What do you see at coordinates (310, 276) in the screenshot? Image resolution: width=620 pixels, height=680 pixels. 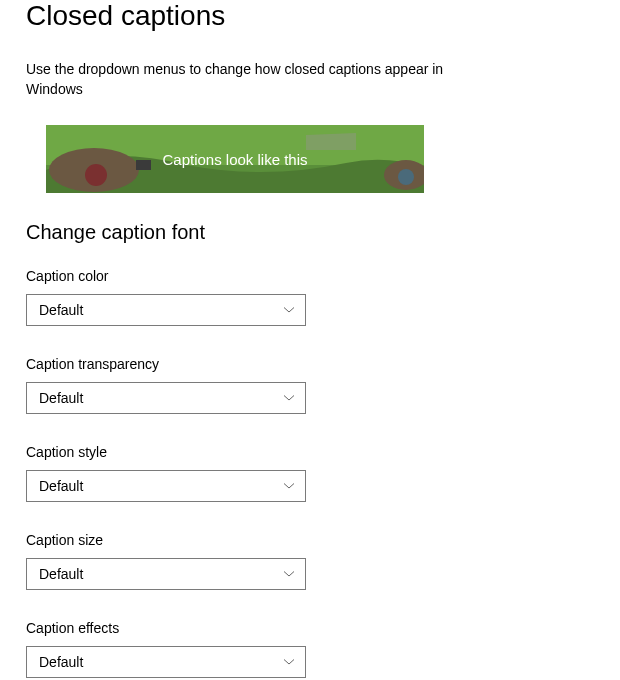 I see `caption-color-label: Caption color` at bounding box center [310, 276].